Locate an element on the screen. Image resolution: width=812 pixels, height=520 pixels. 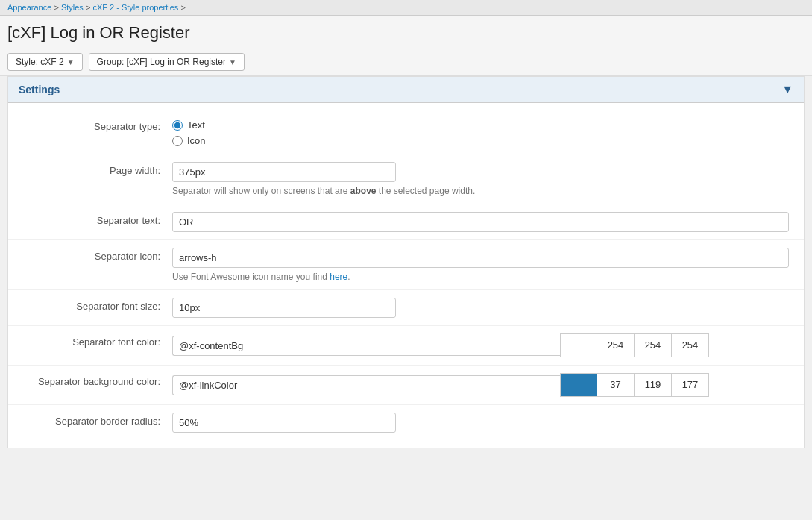
separator-icon-hint: Use Font Awesome icon name you find here… is located at coordinates (480, 277).